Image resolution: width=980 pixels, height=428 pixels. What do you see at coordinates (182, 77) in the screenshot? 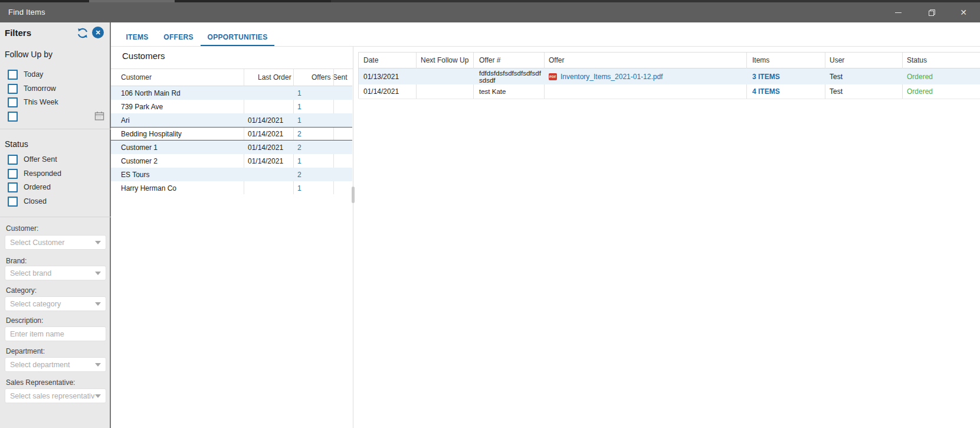
I see `column-header-customer: Customer` at bounding box center [182, 77].